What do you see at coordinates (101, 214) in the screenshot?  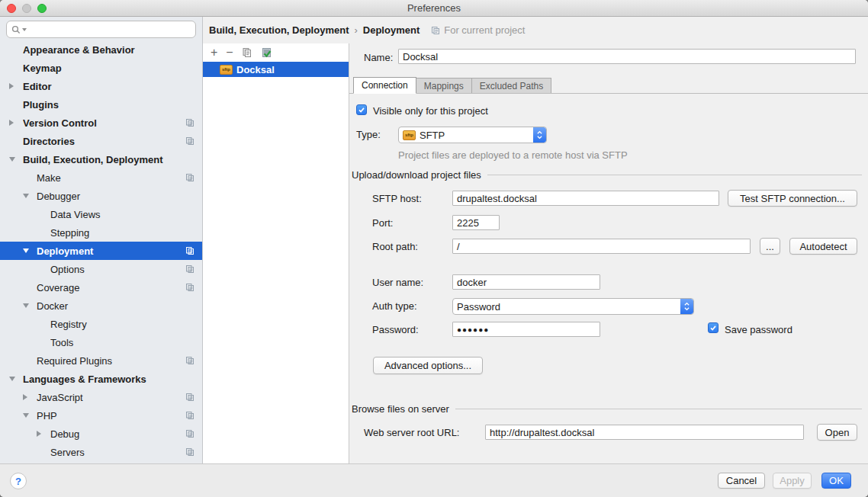 I see `sidebar-item-data-views: Data Views` at bounding box center [101, 214].